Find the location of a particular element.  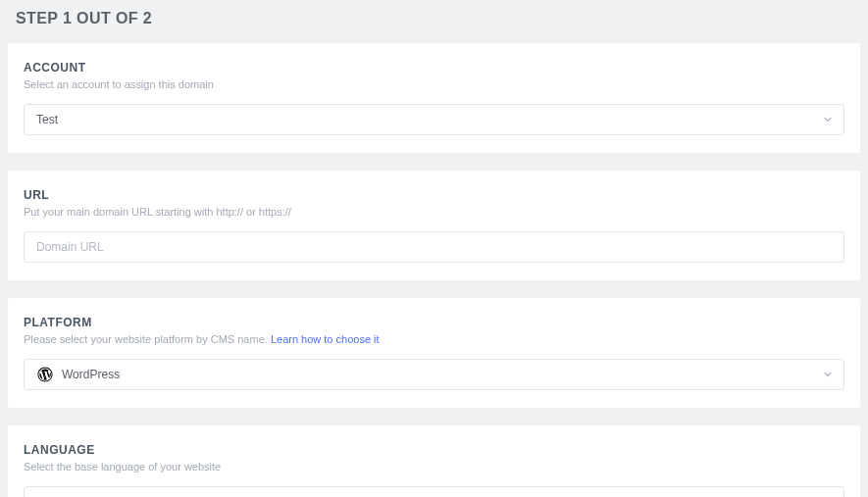

step-title: STEP 1 OUT OF 2 is located at coordinates (434, 19).